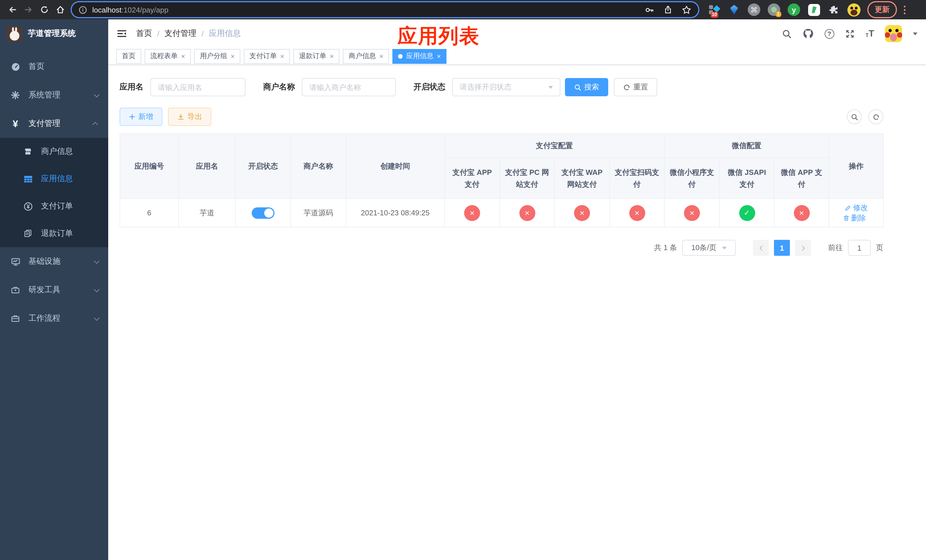  I want to click on help-icon: ?, so click(829, 34).